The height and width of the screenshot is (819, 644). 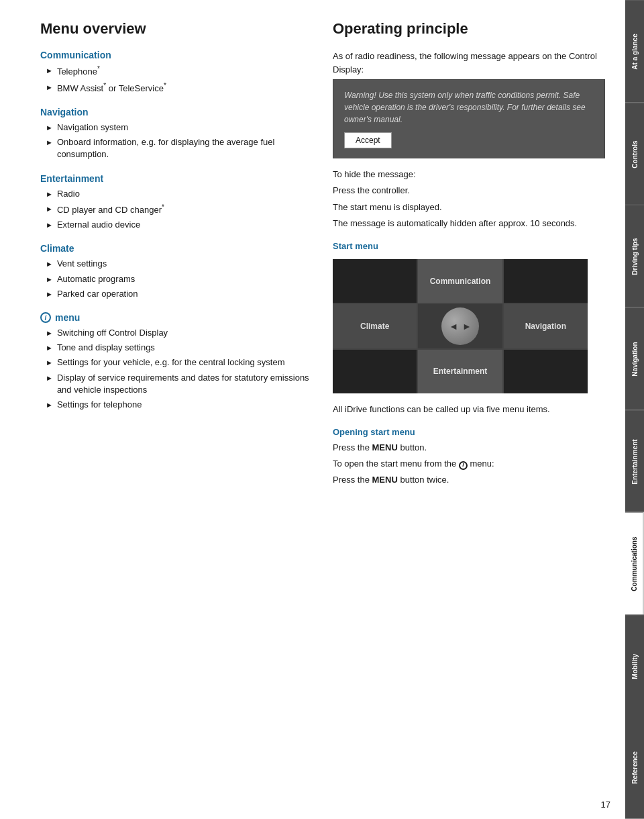 What do you see at coordinates (374, 372) in the screenshot?
I see `sm-empty-bl` at bounding box center [374, 372].